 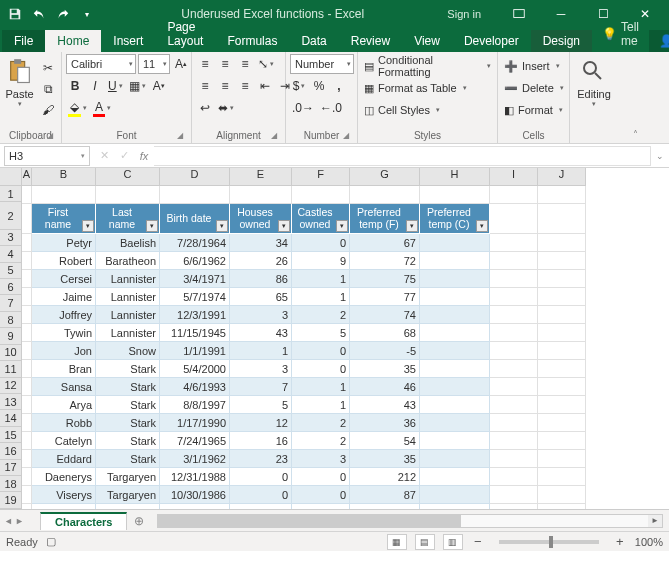 I want to click on qat-customize-icon: ▾, so click(x=87, y=14).